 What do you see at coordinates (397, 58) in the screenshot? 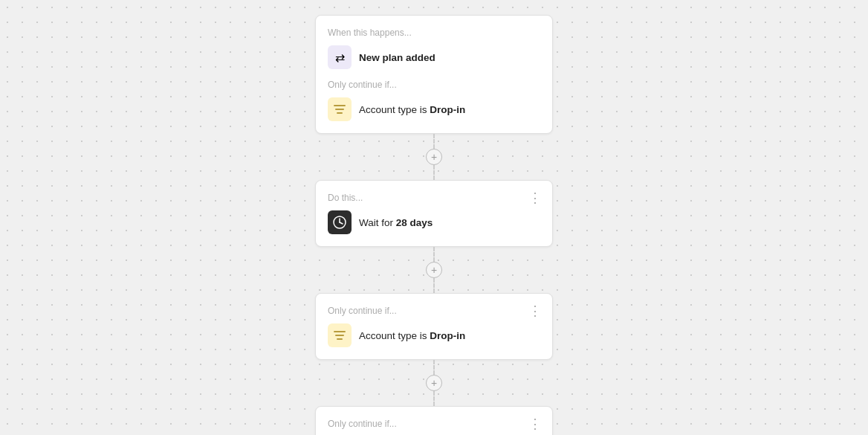
I see `trigger-text: New plan added` at bounding box center [397, 58].